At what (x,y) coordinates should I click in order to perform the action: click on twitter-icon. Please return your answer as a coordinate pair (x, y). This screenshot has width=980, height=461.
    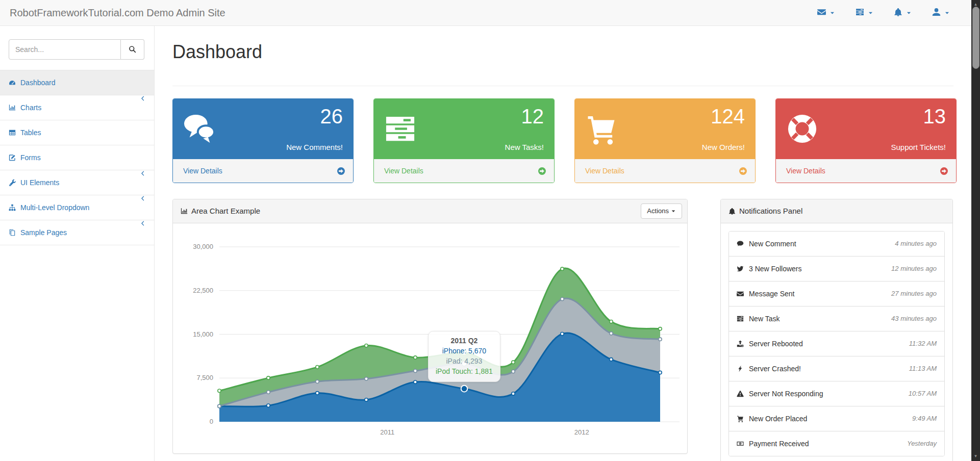
    Looking at the image, I should click on (740, 269).